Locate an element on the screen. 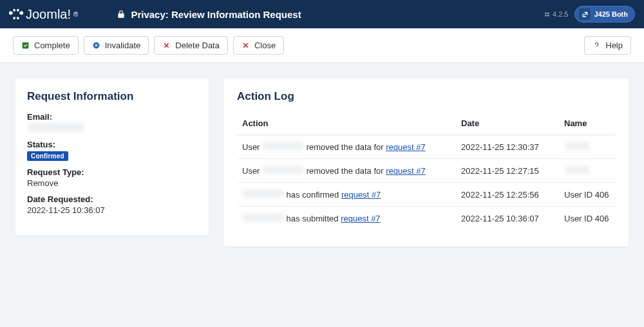  site-switcher-button: J425 Both is located at coordinates (605, 14).